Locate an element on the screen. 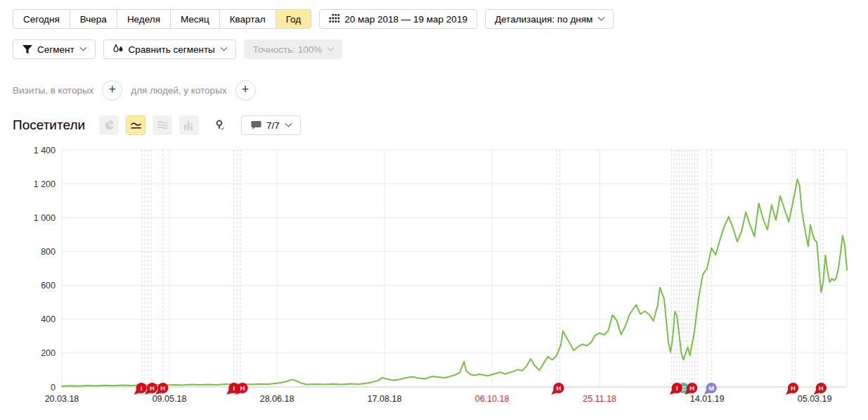 The height and width of the screenshot is (420, 868). date-range-button: 20 мар 2018 — 19 мар 2019 is located at coordinates (398, 19).